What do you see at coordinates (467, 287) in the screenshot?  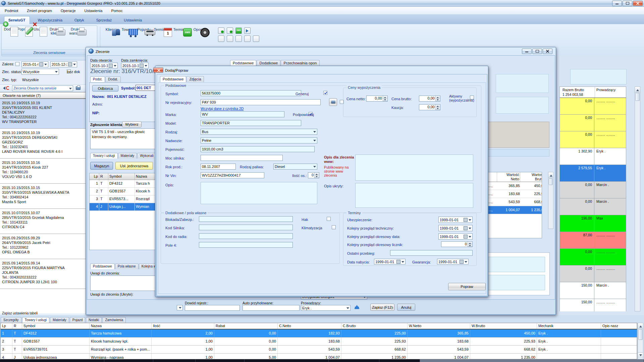 I see `popraw-button: Popraw` at bounding box center [467, 287].